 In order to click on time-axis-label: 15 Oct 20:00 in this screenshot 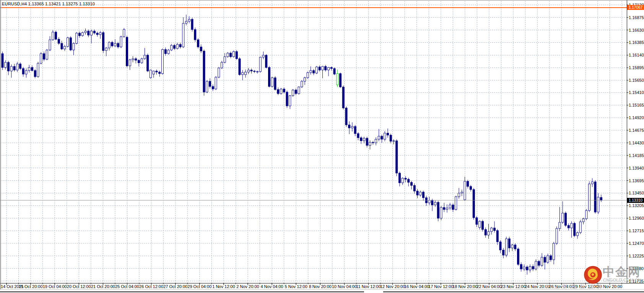, I will do `click(31, 287)`.